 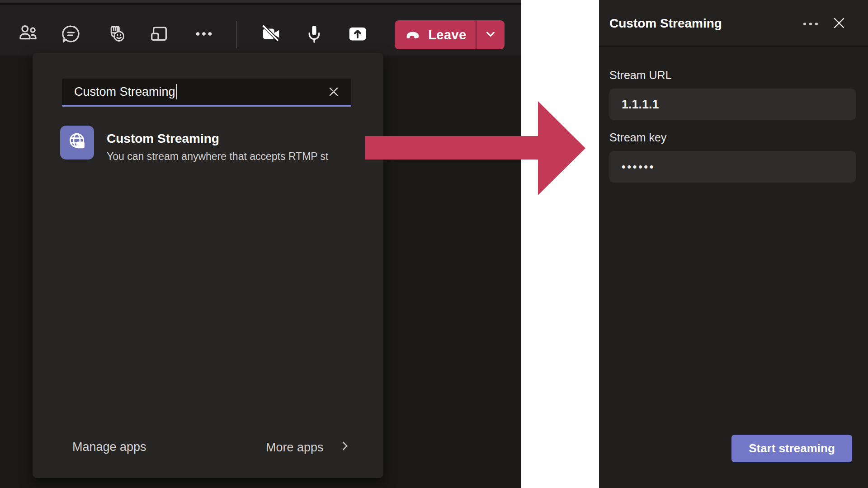 I want to click on stream-key-input: ••••••, so click(x=732, y=167).